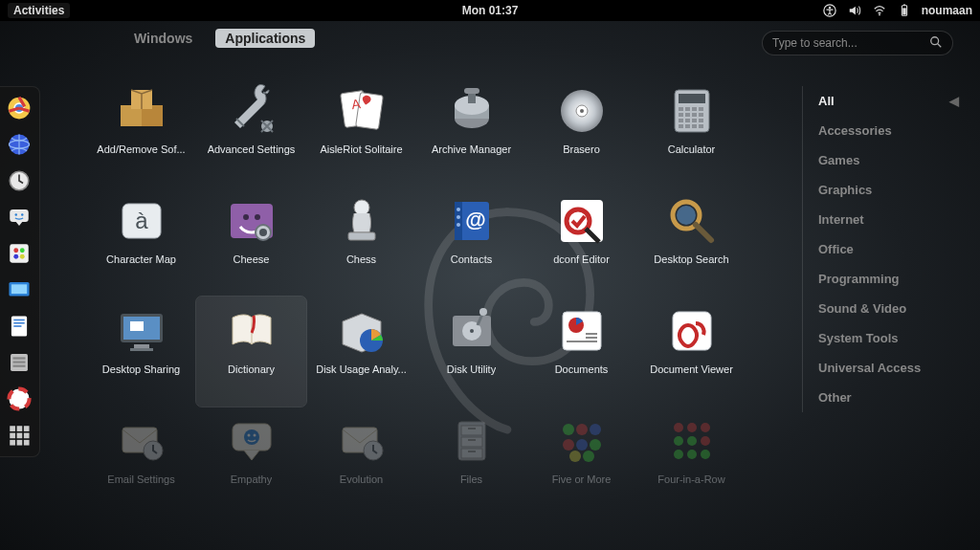 The width and height of the screenshot is (980, 550). I want to click on tab-applications: Applications, so click(265, 38).